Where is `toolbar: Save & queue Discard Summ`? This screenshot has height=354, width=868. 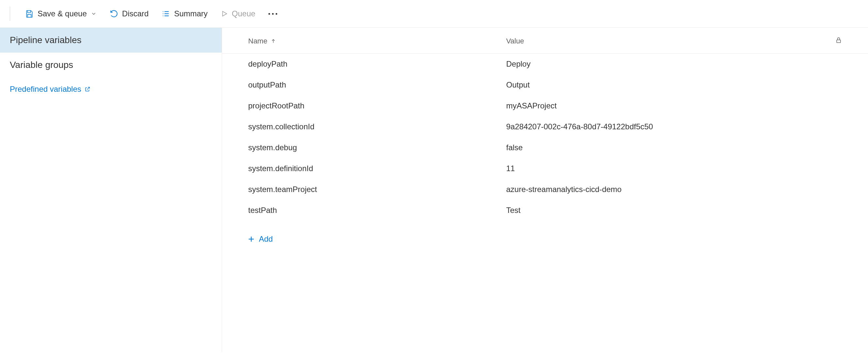 toolbar: Save & queue Discard Summ is located at coordinates (434, 14).